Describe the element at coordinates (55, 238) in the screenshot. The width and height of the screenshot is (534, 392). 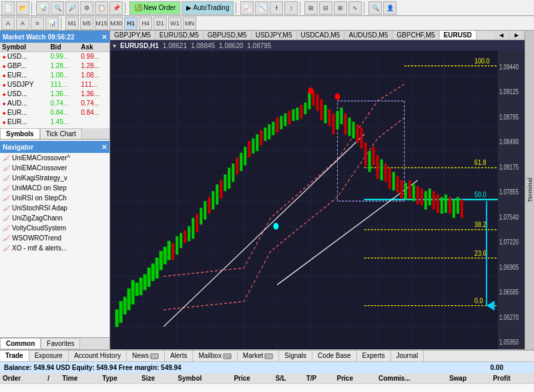
I see `navigator-item: 📈WSOWROTrend` at that location.